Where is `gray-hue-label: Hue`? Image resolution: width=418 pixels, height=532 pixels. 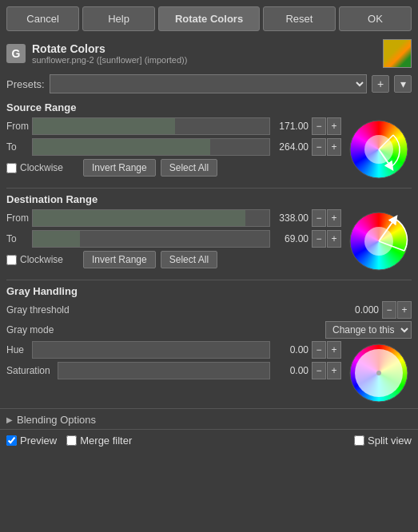 gray-hue-label: Hue is located at coordinates (19, 350).